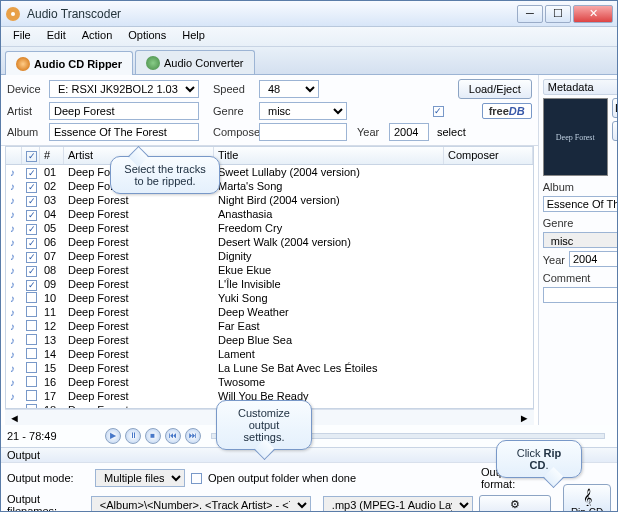 This screenshot has height=512, width=618. What do you see at coordinates (196, 478) in the screenshot?
I see `open-folder-checkbox` at bounding box center [196, 478].